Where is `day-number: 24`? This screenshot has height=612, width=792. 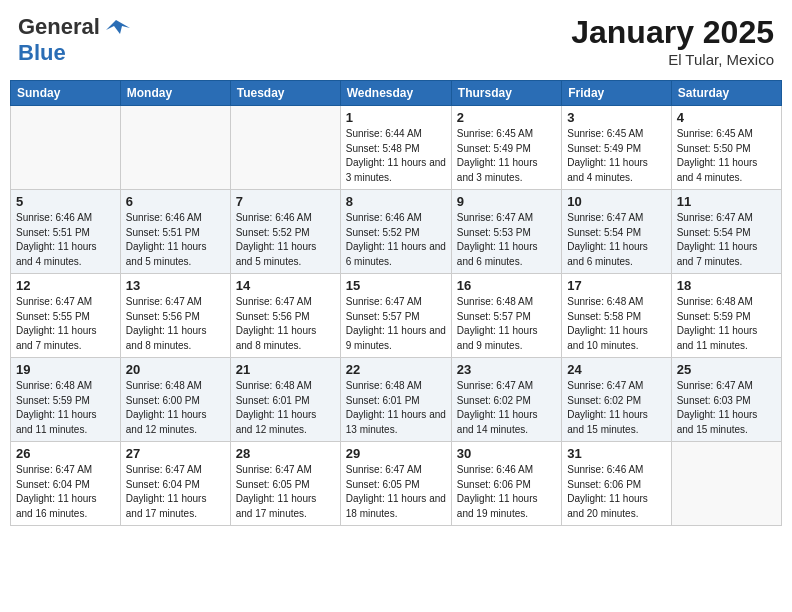 day-number: 24 is located at coordinates (616, 370).